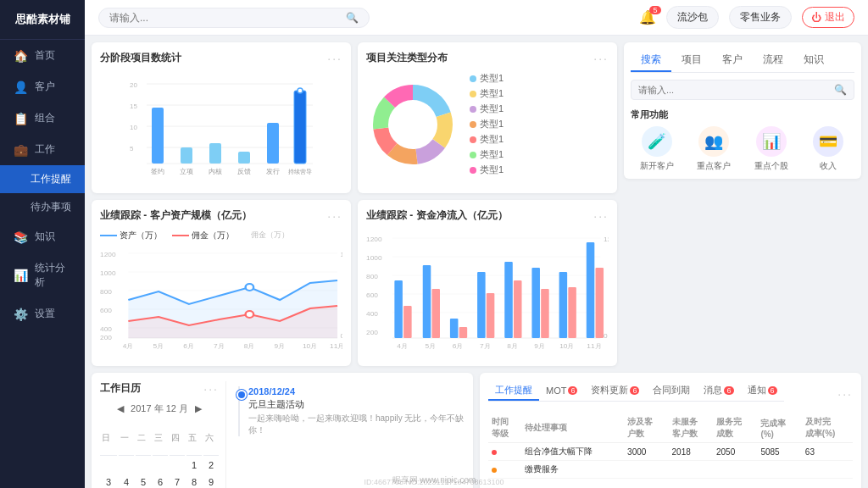 The height and width of the screenshot is (488, 868). I want to click on tab-search: 搜索, so click(651, 61).